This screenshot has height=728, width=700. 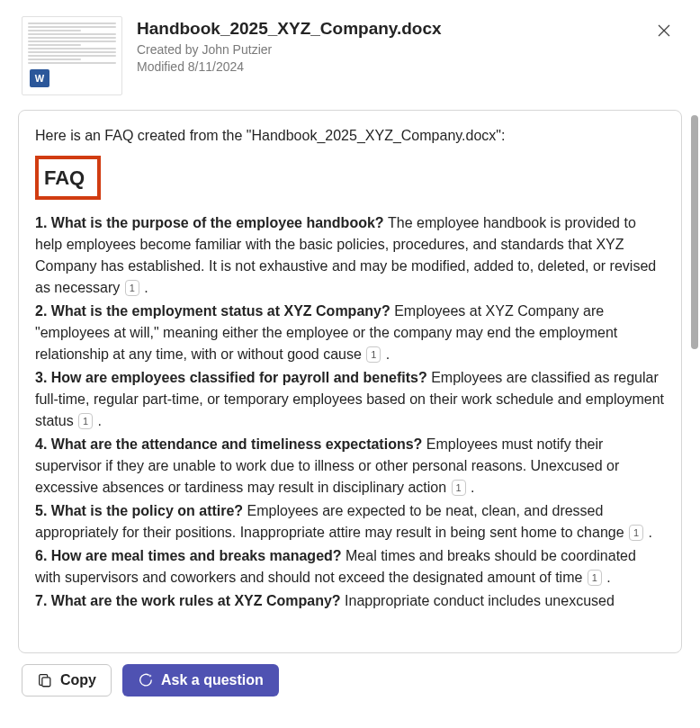 What do you see at coordinates (350, 601) in the screenshot?
I see `faq-item: 7. What are the work rules at XYZ Compan…` at bounding box center [350, 601].